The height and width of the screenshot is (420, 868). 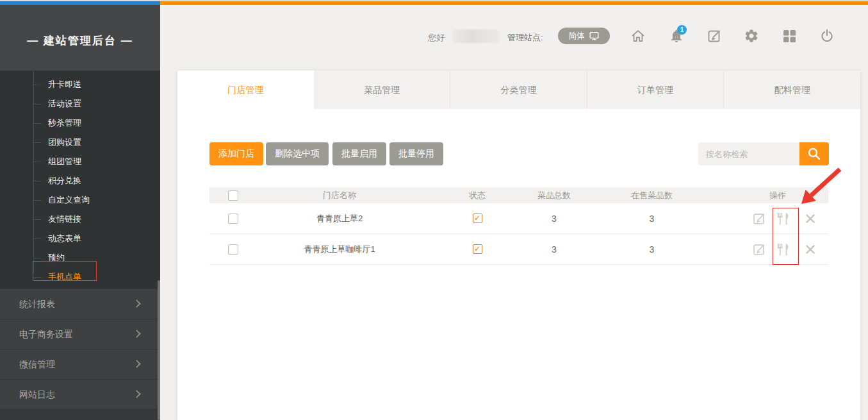 What do you see at coordinates (519, 226) in the screenshot?
I see `store-table: 门店名称 状态 菜品总数 在售菜品数 操作 青青原上草2 ✓ 3 3` at bounding box center [519, 226].